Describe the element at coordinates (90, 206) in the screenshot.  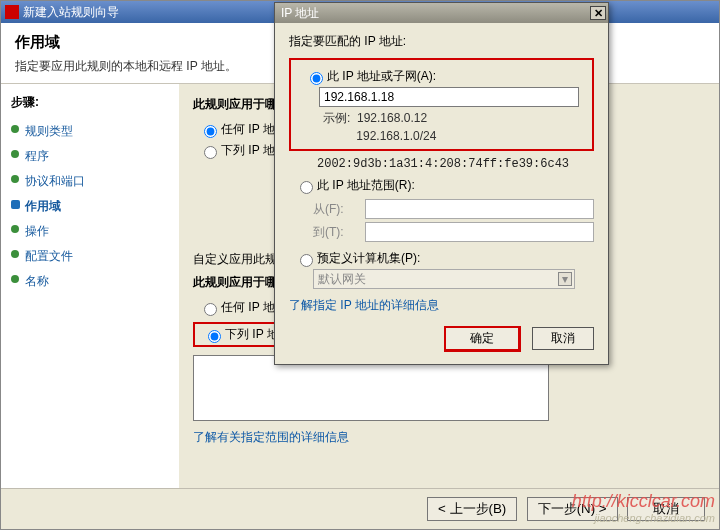
I see `step-scope: 作用域` at that location.